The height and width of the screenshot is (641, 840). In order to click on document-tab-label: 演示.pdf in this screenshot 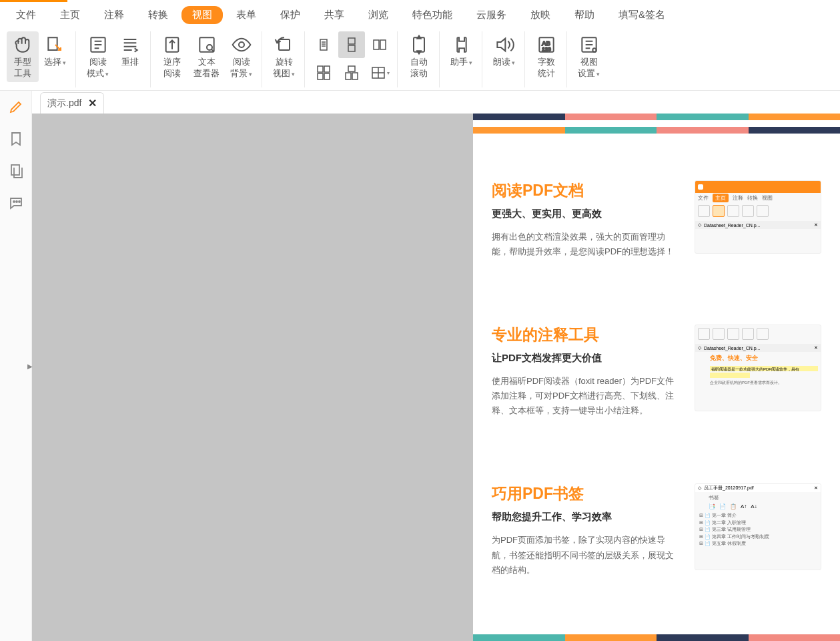, I will do `click(64, 103)`.